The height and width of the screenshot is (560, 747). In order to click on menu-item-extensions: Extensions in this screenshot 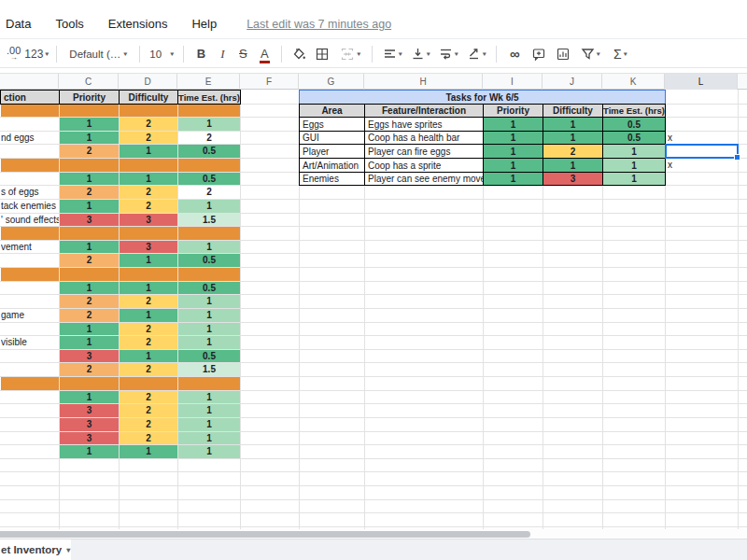, I will do `click(138, 24)`.